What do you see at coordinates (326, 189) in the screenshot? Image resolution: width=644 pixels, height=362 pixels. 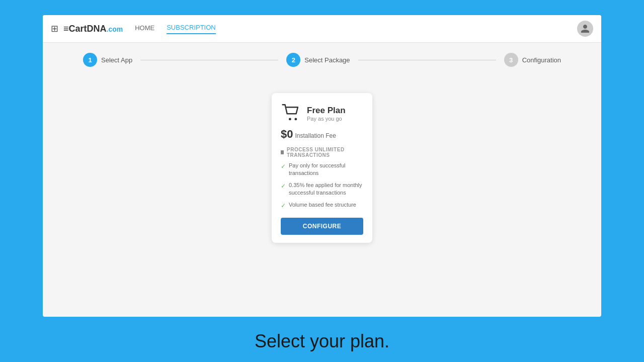 I see `feature-text-2: 0.35% fee applied for monthly successful…` at bounding box center [326, 189].